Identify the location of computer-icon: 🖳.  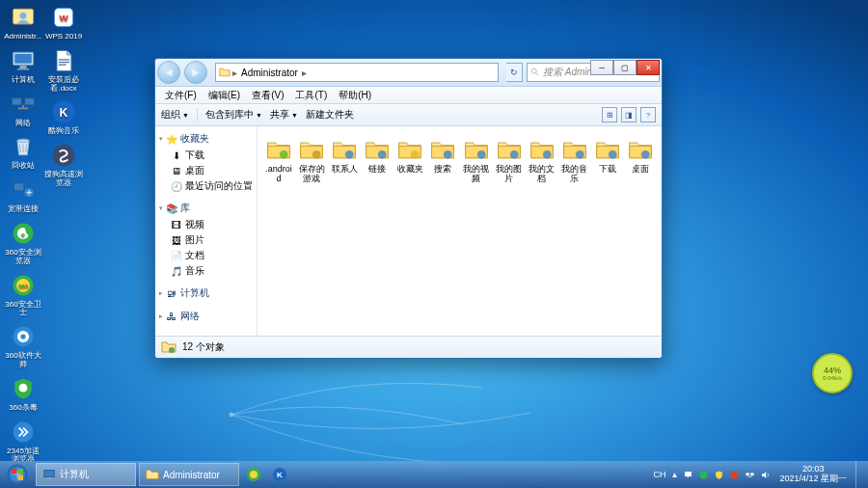
(172, 293).